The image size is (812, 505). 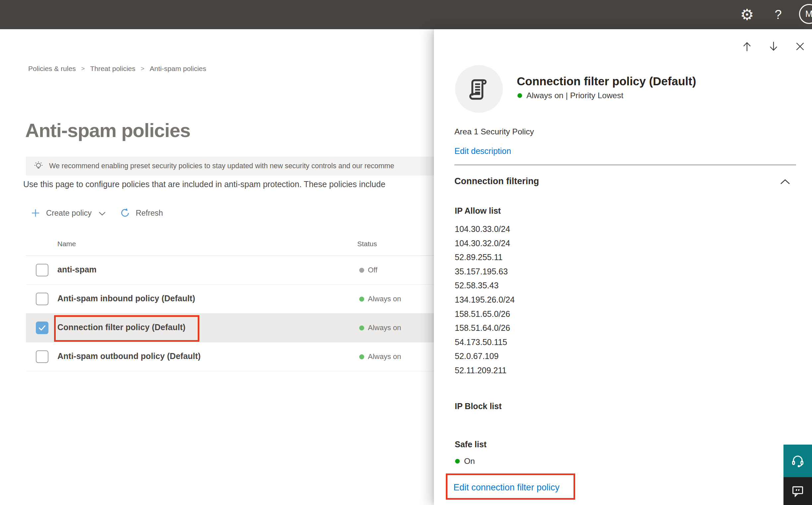 What do you see at coordinates (235, 314) in the screenshot?
I see `policy-table: anti-spam Off Anti-spam inbound policy (…` at bounding box center [235, 314].